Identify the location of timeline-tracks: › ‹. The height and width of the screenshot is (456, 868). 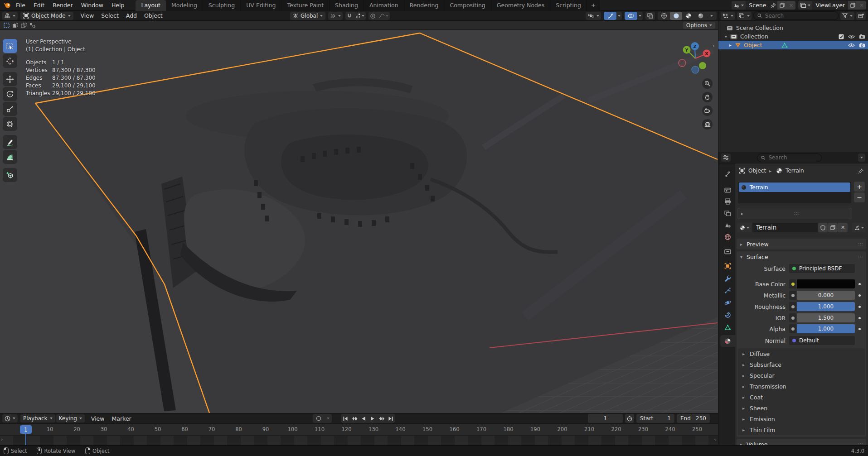
(359, 440).